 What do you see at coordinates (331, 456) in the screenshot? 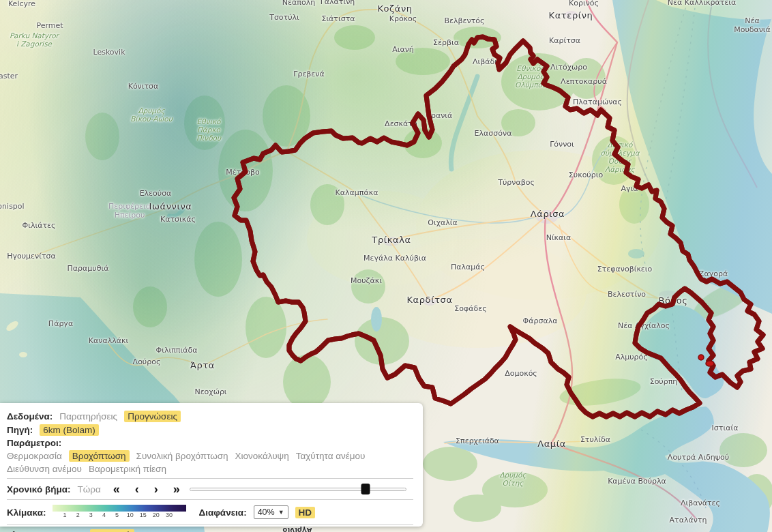
I see `params-option-4: Ταχύτητα ανέμου` at bounding box center [331, 456].